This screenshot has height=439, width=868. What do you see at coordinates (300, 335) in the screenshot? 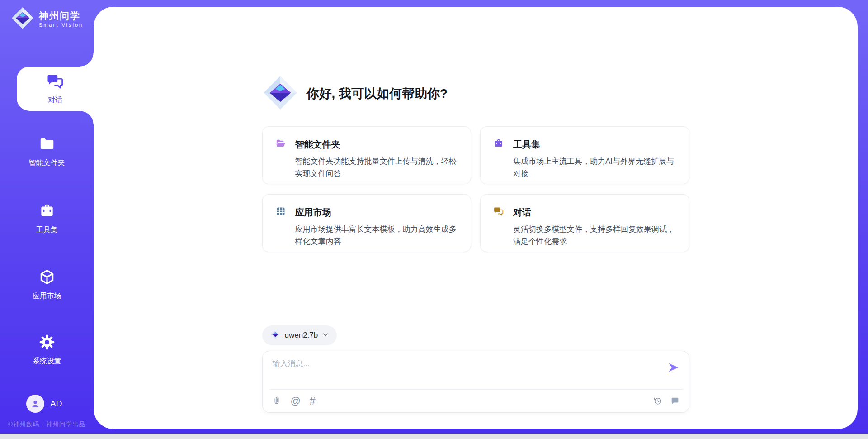
I see `model-selector: qwen2:7b` at bounding box center [300, 335].